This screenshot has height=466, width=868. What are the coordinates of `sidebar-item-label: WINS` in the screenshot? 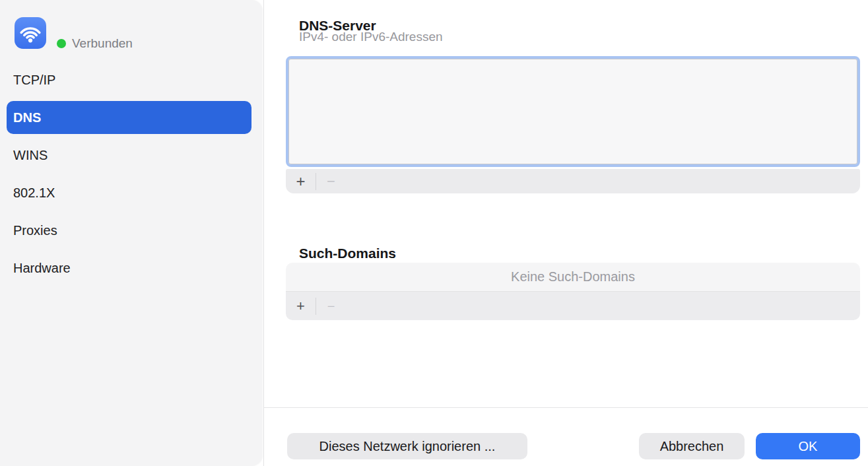 It's located at (30, 156).